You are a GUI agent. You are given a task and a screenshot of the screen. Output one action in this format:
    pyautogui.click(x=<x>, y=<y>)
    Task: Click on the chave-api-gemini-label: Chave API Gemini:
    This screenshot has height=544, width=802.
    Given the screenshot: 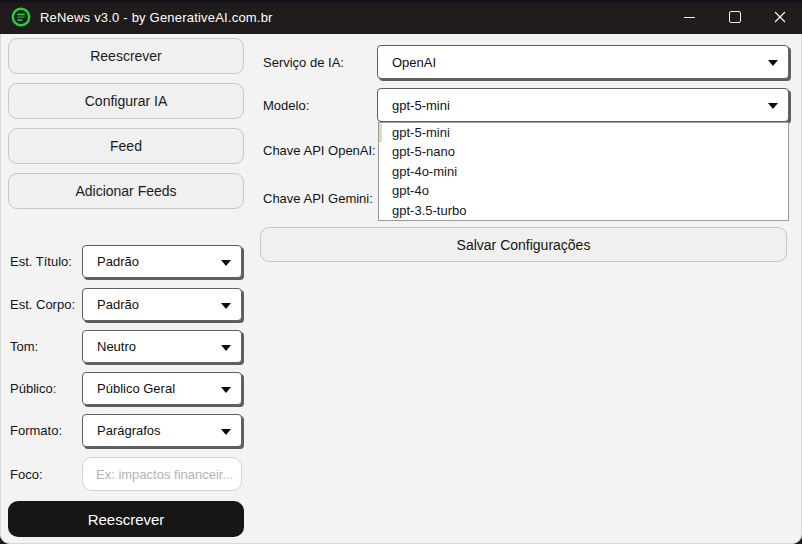 What is the action you would take?
    pyautogui.click(x=318, y=198)
    